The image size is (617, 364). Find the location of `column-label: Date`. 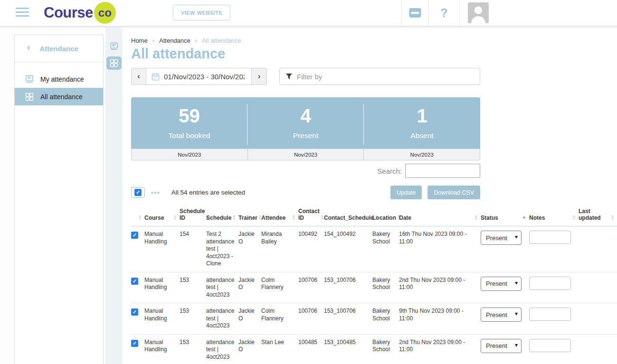

column-label: Date is located at coordinates (405, 218).